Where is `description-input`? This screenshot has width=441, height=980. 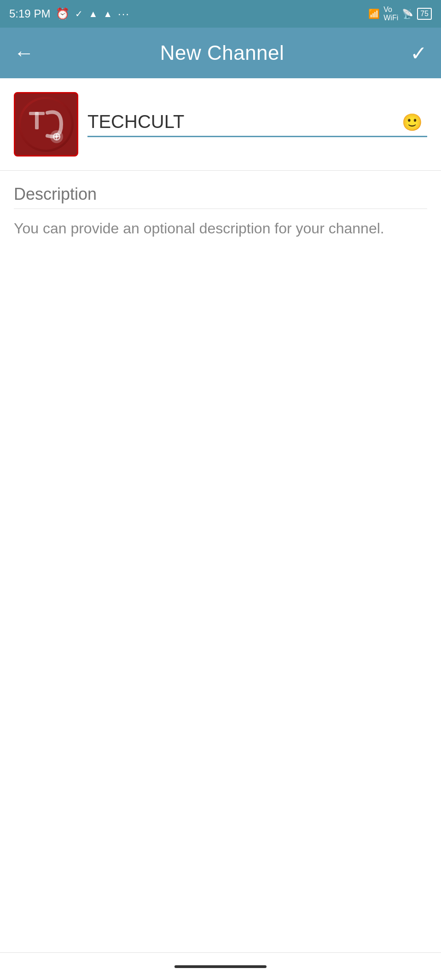
description-input is located at coordinates (220, 197).